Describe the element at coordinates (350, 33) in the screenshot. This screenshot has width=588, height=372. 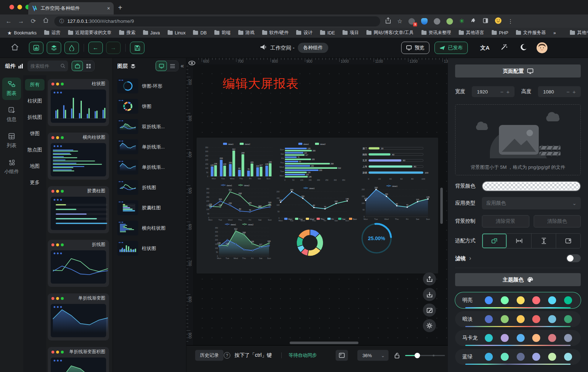
I see `bookmark-item: 项目` at that location.